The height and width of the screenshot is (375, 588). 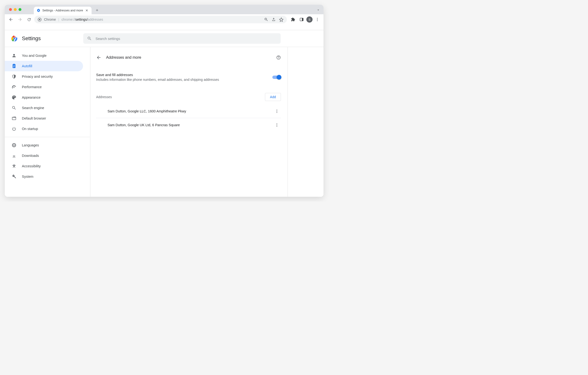 What do you see at coordinates (161, 20) in the screenshot?
I see `address-bar: Chrome | chrome://settings/addresses` at bounding box center [161, 20].